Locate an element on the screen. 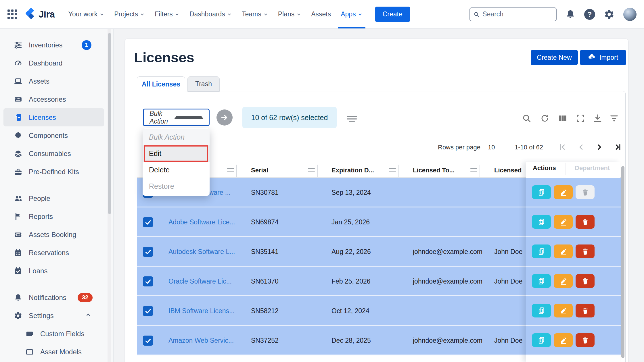 Image resolution: width=644 pixels, height=362 pixels. sidebar-item-asset-models: Asset Models is located at coordinates (54, 352).